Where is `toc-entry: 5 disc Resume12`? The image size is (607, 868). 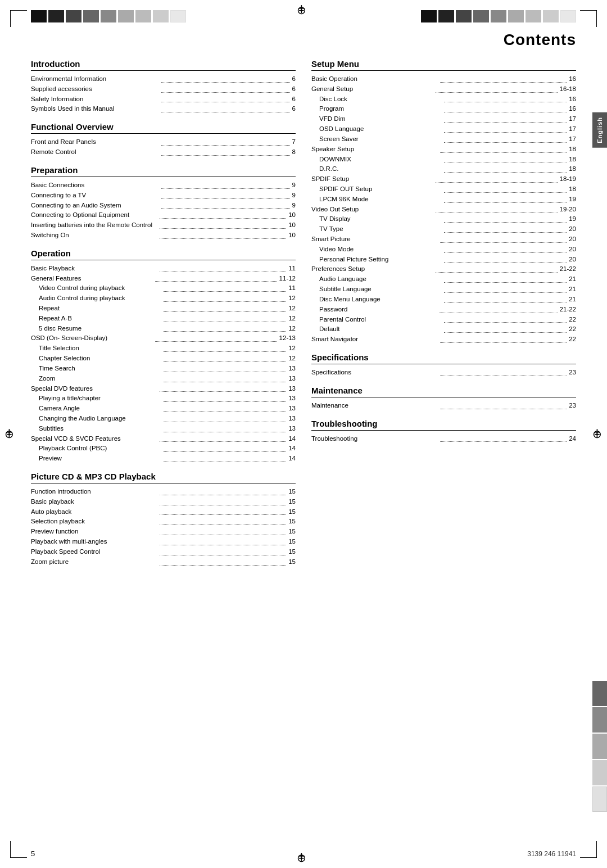
toc-entry: 5 disc Resume12 is located at coordinates (163, 329).